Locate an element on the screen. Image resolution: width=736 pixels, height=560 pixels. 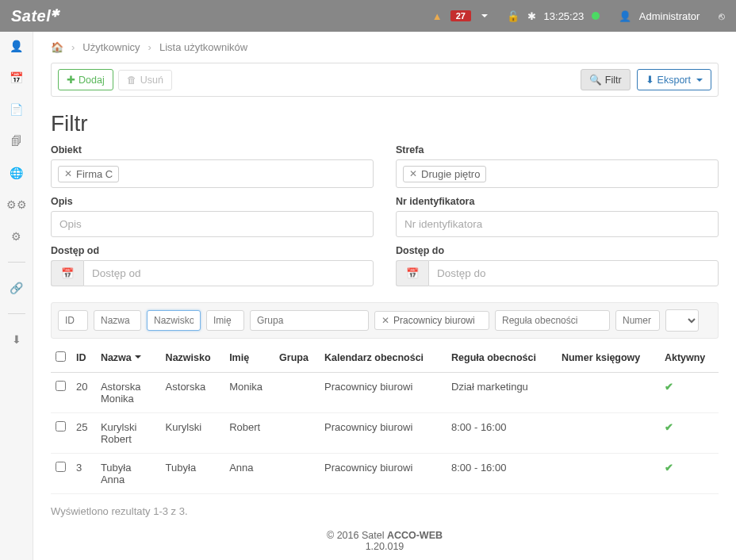
cell-nazwisko: Astorska is located at coordinates (194, 393).